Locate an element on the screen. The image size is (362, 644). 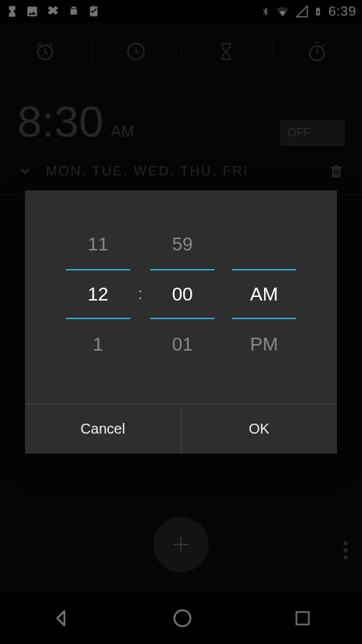
minute-above: 59 is located at coordinates (183, 244).